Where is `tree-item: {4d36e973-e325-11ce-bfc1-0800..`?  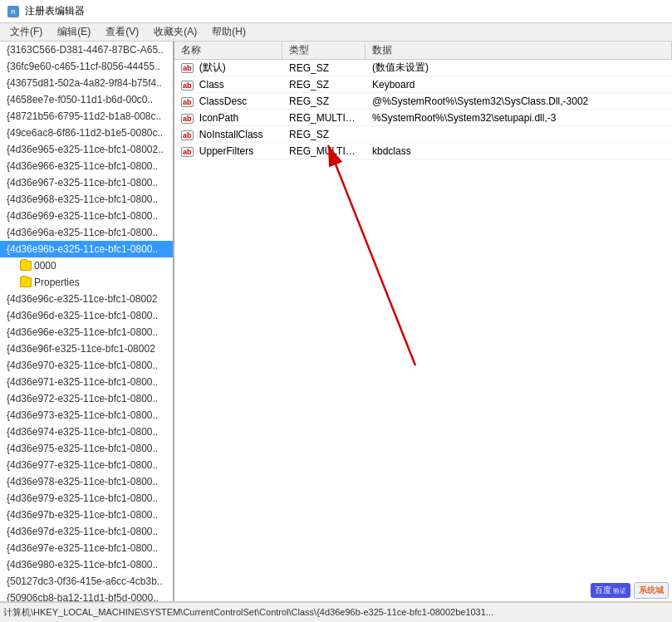
tree-item: {4d36e973-e325-11ce-bfc1-0800.. is located at coordinates (86, 415).